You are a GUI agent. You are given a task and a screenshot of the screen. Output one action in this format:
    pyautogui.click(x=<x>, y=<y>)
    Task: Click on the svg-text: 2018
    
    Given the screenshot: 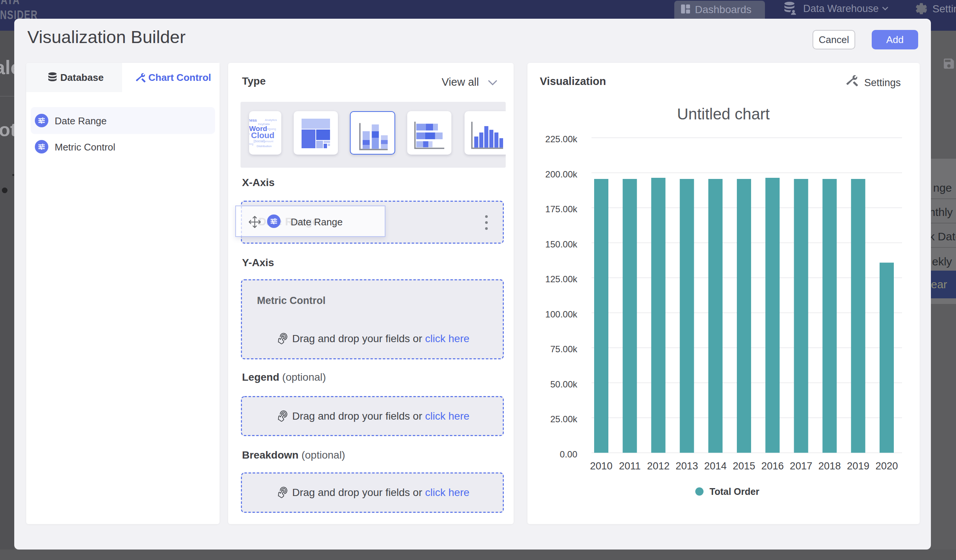 What is the action you would take?
    pyautogui.click(x=830, y=466)
    